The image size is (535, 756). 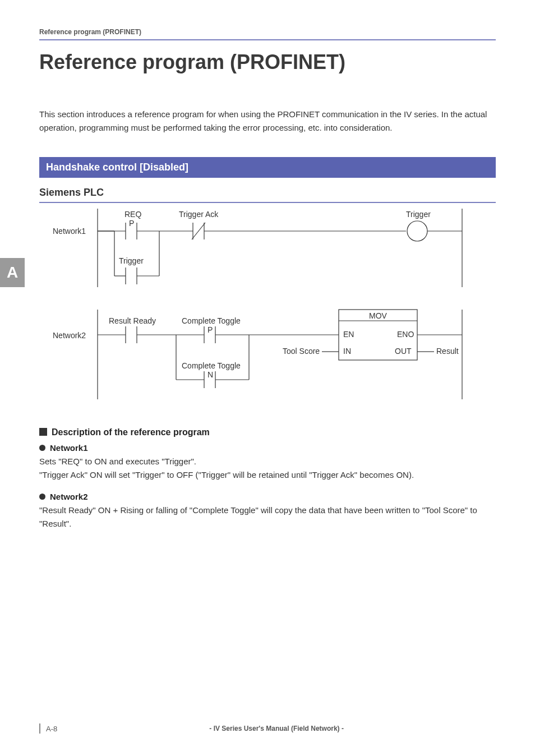 I want to click on network1-body: Sets "REQ" to ON and executes "Trigger".…, so click(x=268, y=468).